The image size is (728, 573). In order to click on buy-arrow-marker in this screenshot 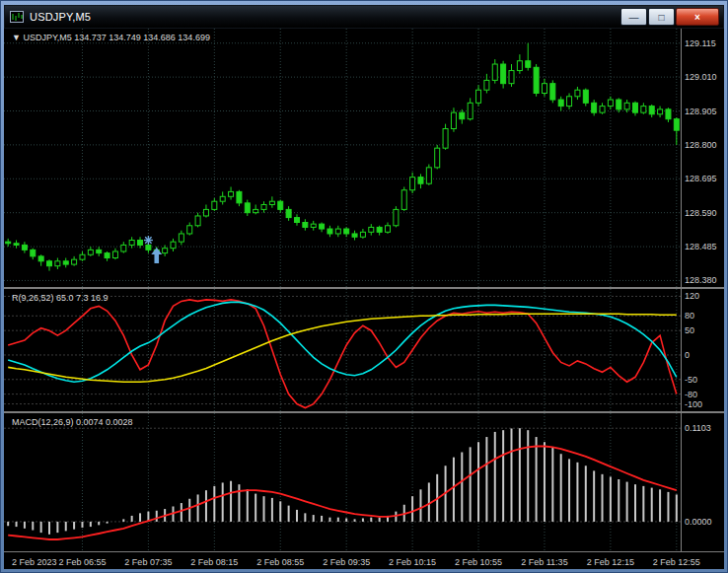, I will do `click(156, 255)`.